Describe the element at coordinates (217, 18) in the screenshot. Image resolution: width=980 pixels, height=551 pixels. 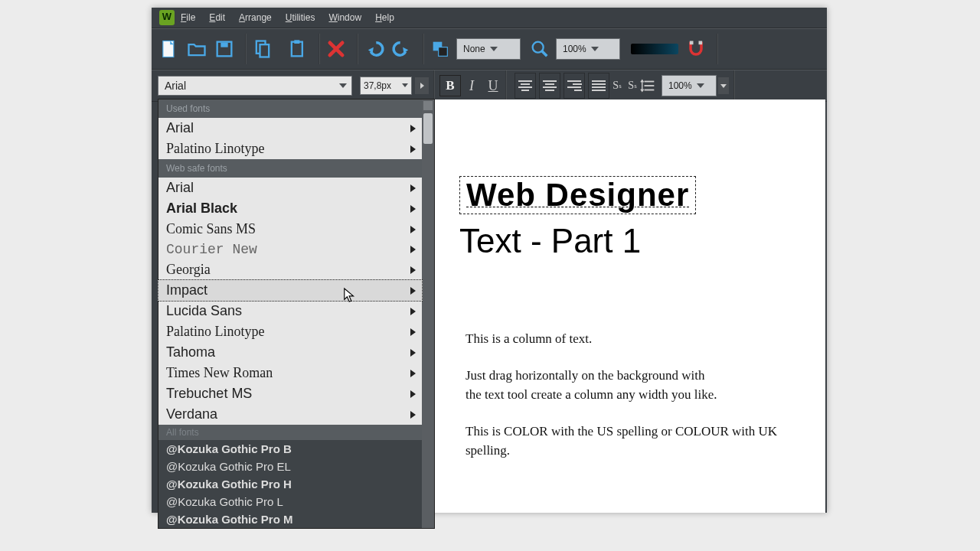
I see `menu-edit: Edit` at that location.